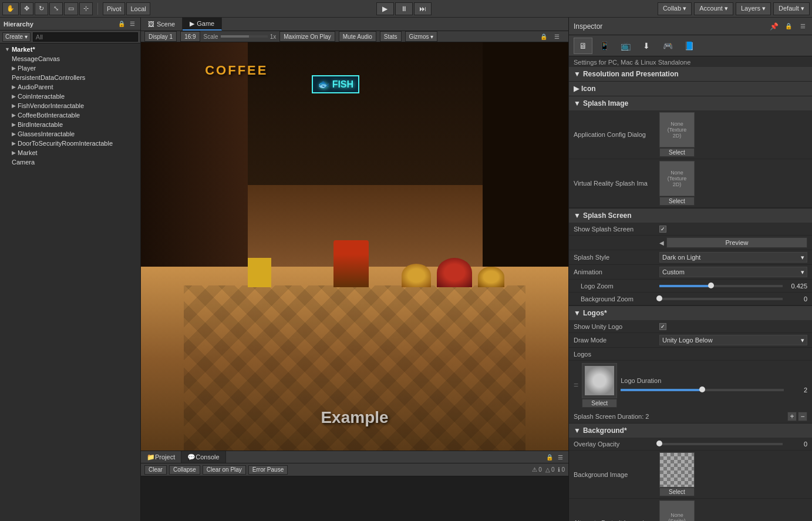 The image size is (812, 521). What do you see at coordinates (690, 74) in the screenshot?
I see `resolution-section-header: ▼ Resolution and Presentation` at bounding box center [690, 74].